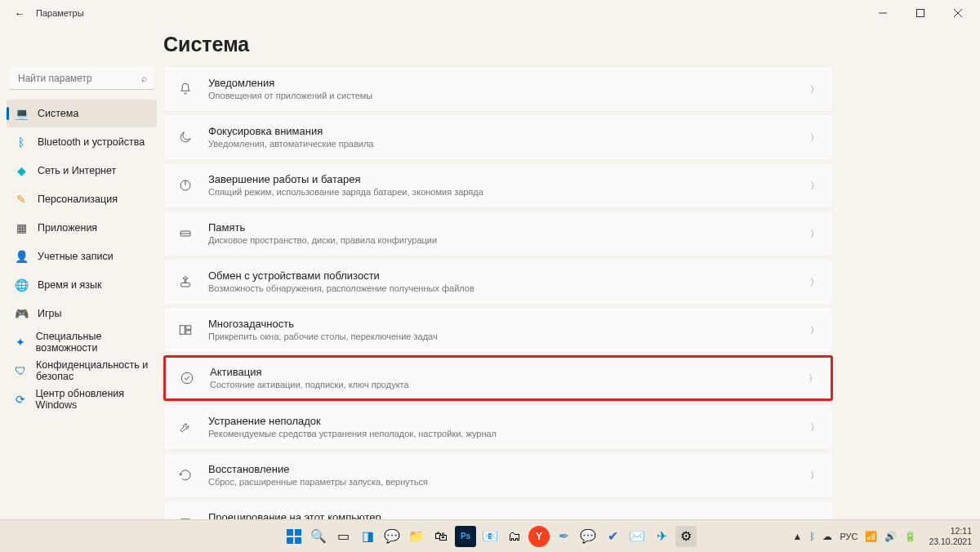 This screenshot has width=980, height=552. I want to click on sidebar-item-5: 👤Учетные записи, so click(82, 256).